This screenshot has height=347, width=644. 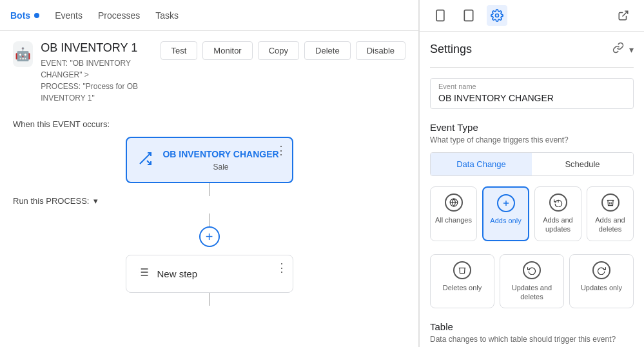 I want to click on bot-title: OB INVENTORY 1, so click(x=101, y=48).